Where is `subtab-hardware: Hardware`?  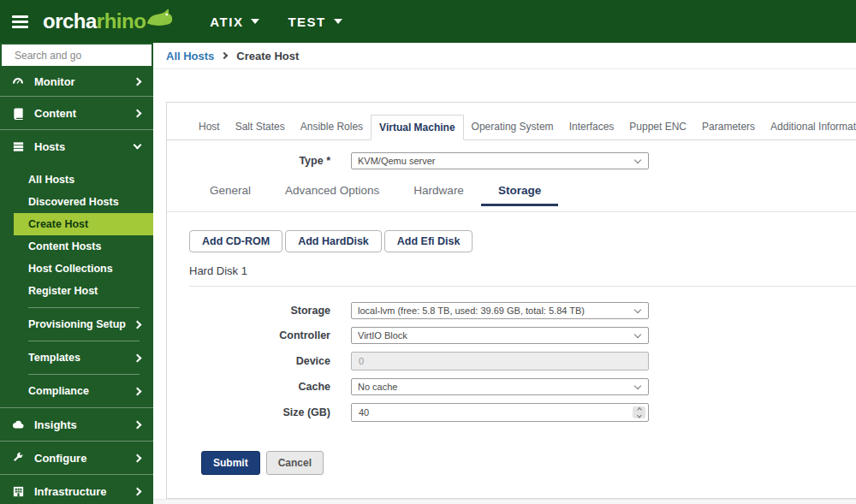
subtab-hardware: Hardware is located at coordinates (438, 193).